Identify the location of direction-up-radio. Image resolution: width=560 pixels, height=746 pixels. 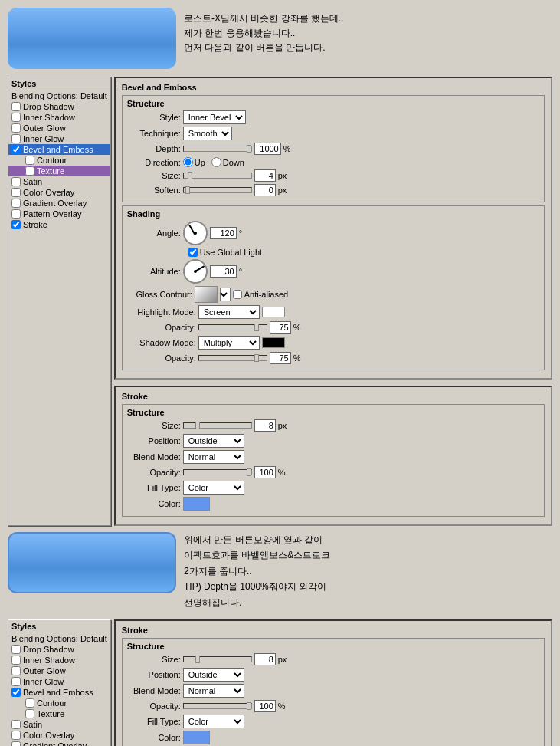
(188, 163).